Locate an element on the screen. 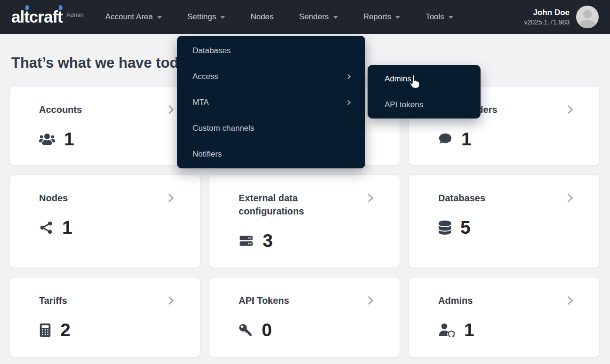 This screenshot has width=610, height=364. key-icon is located at coordinates (246, 330).